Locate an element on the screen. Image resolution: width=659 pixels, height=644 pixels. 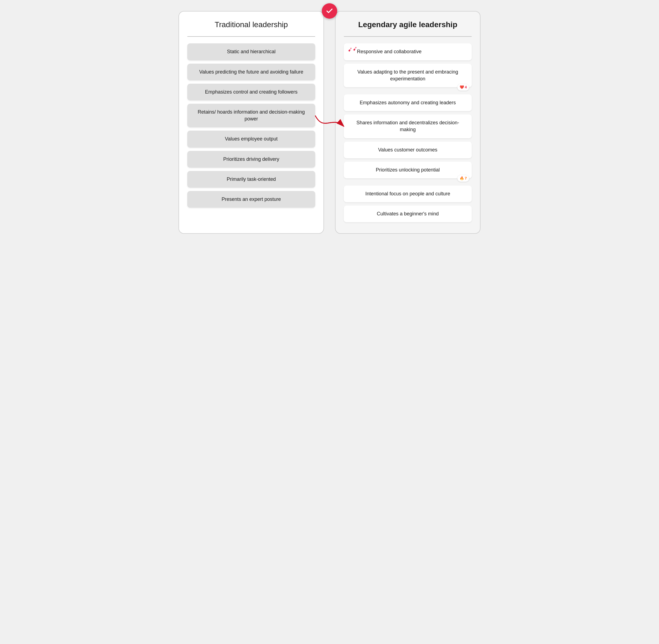
left-card-list: Static and hierarchical Values predictin… is located at coordinates (251, 125).